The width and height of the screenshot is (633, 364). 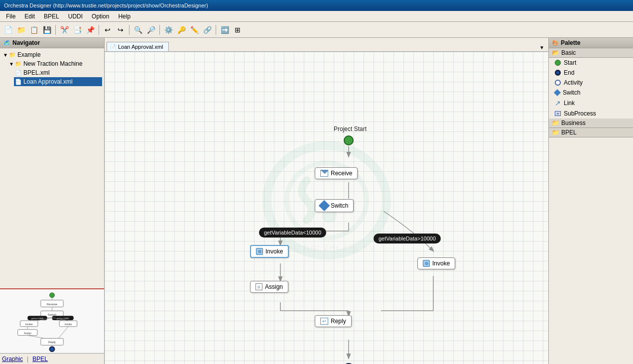 I want to click on node-receive: Receive, so click(x=336, y=173).